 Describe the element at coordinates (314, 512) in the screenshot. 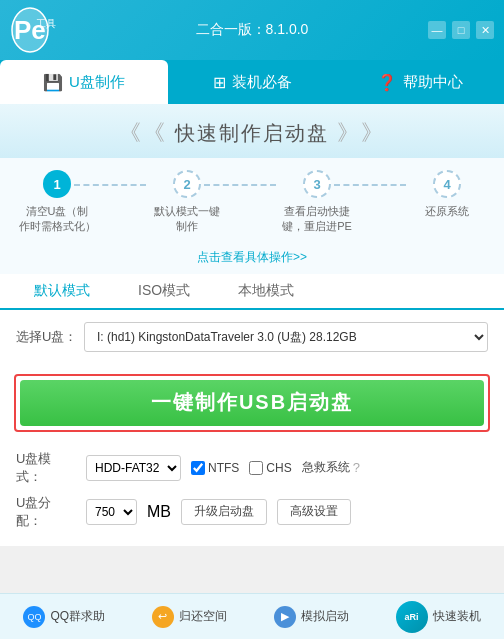

I see `advanced-btn: 高级设置` at that location.